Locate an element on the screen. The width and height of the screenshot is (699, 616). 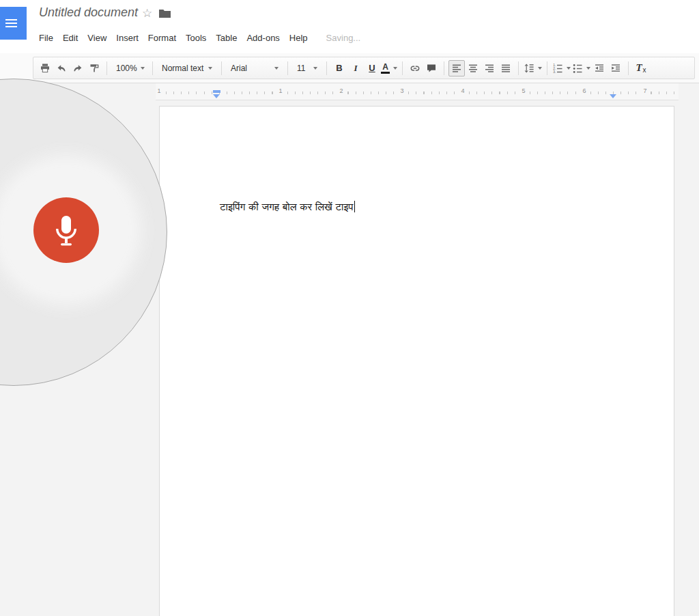
line-spacing-icon is located at coordinates (529, 68).